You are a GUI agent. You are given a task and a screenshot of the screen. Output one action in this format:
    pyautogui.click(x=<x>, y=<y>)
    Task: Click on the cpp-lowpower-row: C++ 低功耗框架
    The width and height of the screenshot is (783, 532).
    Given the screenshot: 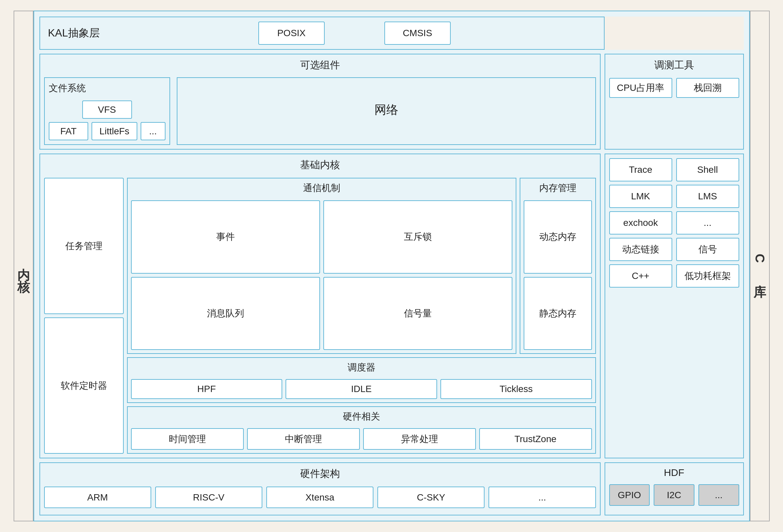 What is the action you would take?
    pyautogui.click(x=674, y=276)
    